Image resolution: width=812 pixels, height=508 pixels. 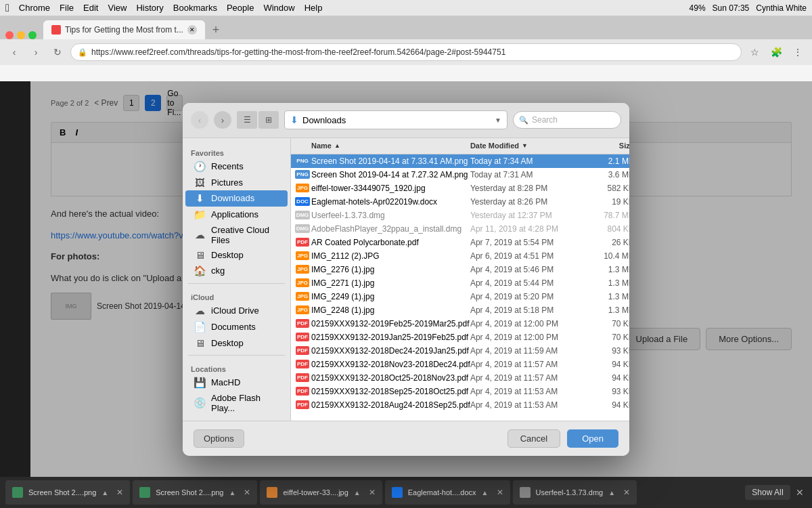 What do you see at coordinates (460, 175) in the screenshot?
I see `file-row: PNG Screen Shot 2019-04-14 at 7.27.32 AM…` at bounding box center [460, 175].